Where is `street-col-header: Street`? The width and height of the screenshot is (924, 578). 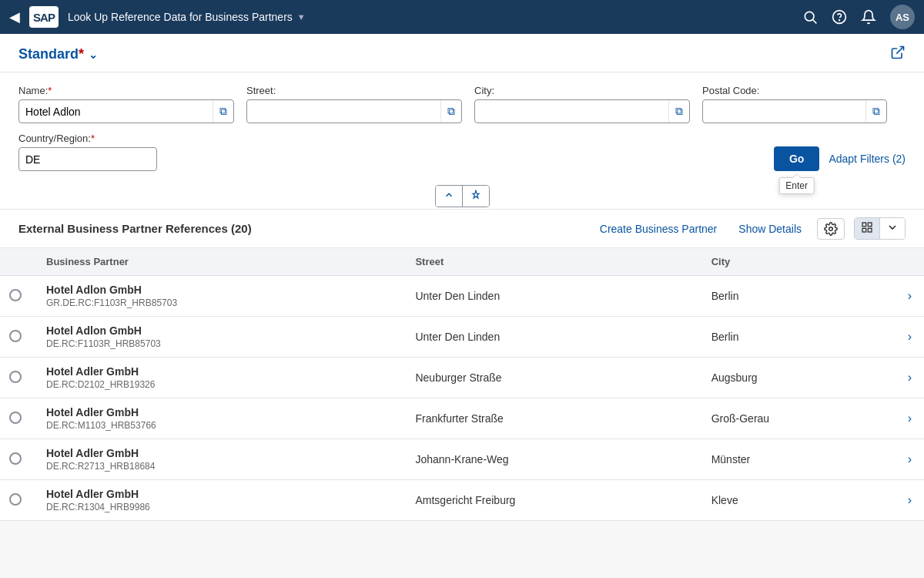 street-col-header: Street is located at coordinates (551, 262).